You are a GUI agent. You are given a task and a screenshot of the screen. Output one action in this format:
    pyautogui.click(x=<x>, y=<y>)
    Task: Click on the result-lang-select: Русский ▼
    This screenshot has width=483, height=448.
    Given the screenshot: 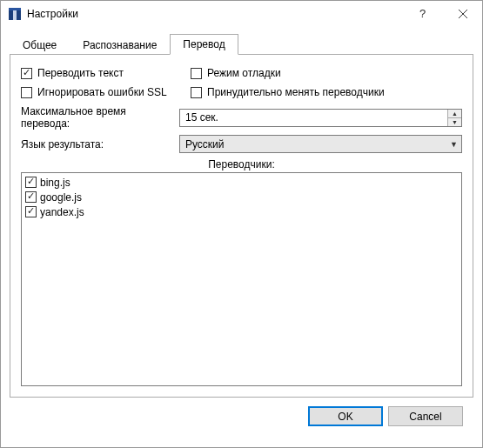 What is the action you would take?
    pyautogui.click(x=320, y=144)
    